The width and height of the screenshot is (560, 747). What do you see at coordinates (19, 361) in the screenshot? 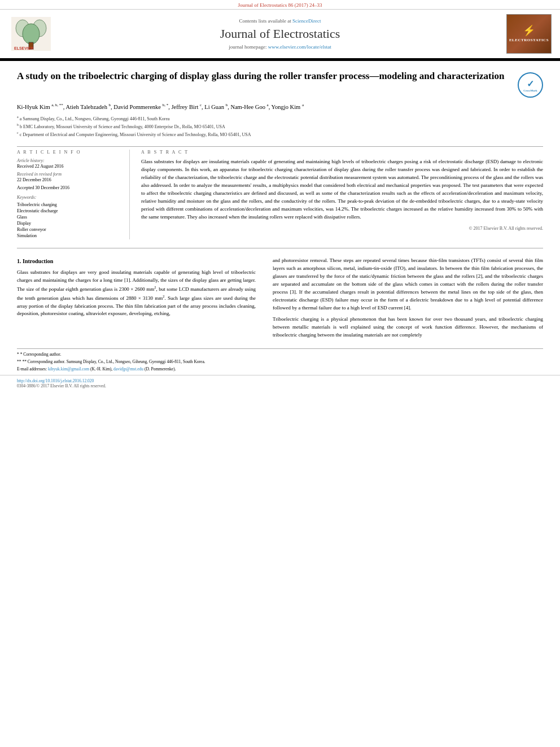
I see `star2-symbol: **` at bounding box center [19, 361].